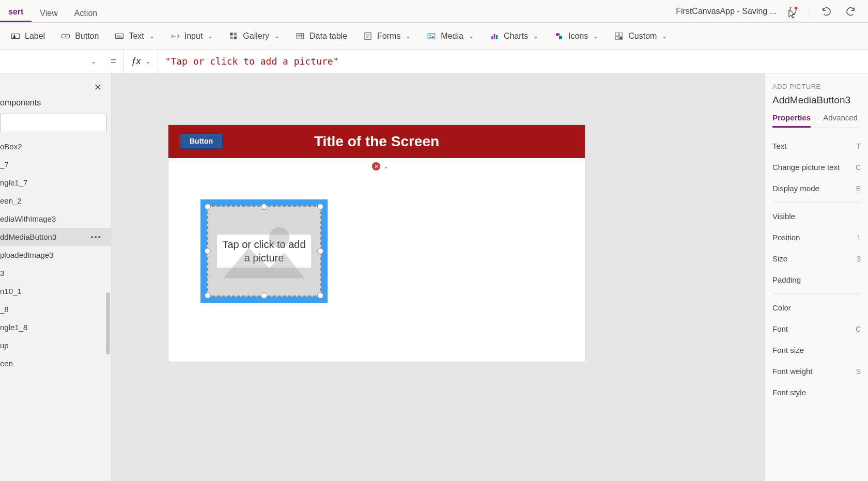 The width and height of the screenshot is (868, 481). What do you see at coordinates (641, 36) in the screenshot?
I see `ribbon-custom: Custom ⌄` at bounding box center [641, 36].